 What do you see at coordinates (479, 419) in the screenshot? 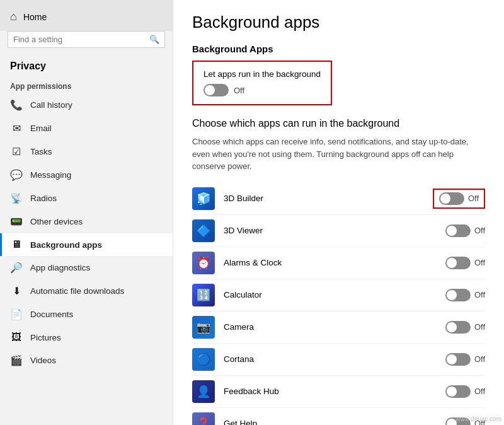
I see `watermark: www.deuac.com` at bounding box center [479, 419].